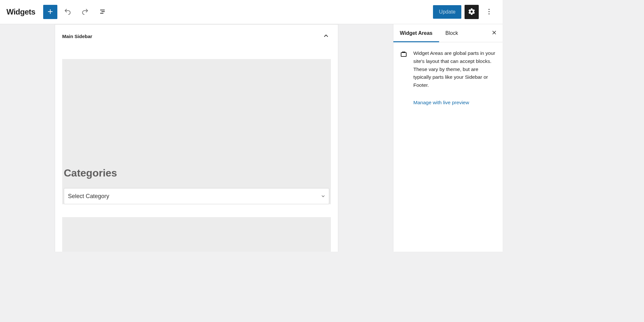 The height and width of the screenshot is (322, 644). Describe the element at coordinates (68, 12) in the screenshot. I see `undo-button` at that location.